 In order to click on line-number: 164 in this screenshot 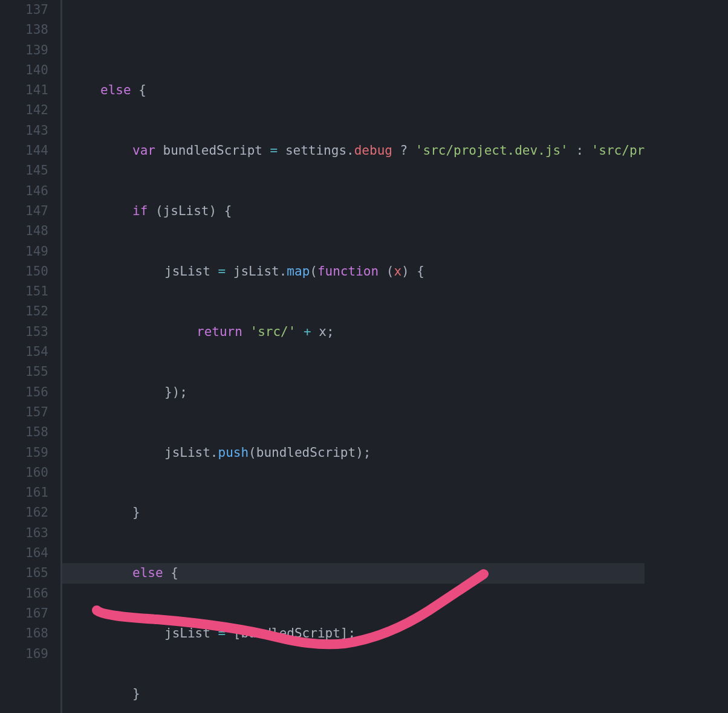, I will do `click(24, 553)`.